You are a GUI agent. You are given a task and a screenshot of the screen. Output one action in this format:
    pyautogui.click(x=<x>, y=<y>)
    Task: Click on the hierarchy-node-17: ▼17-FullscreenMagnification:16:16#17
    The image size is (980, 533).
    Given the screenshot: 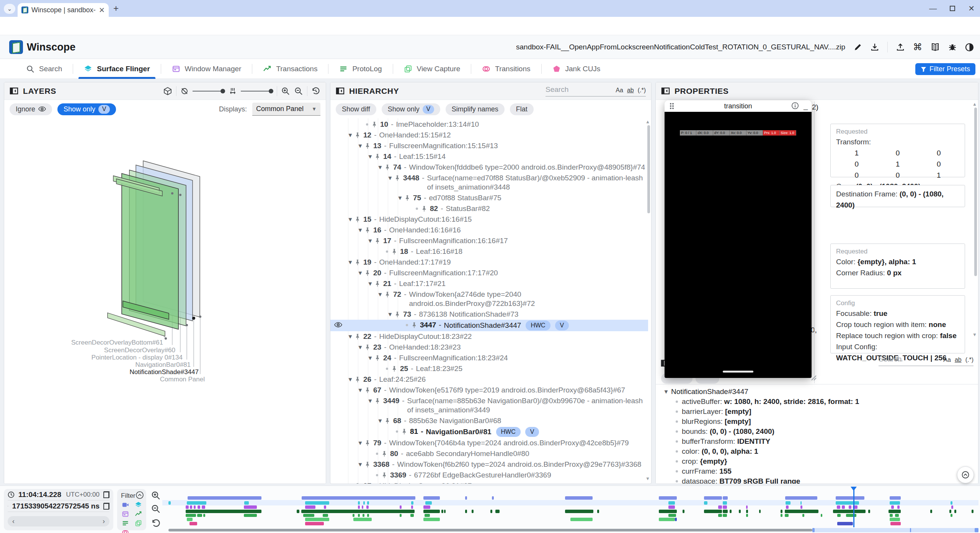 What is the action you would take?
    pyautogui.click(x=489, y=241)
    